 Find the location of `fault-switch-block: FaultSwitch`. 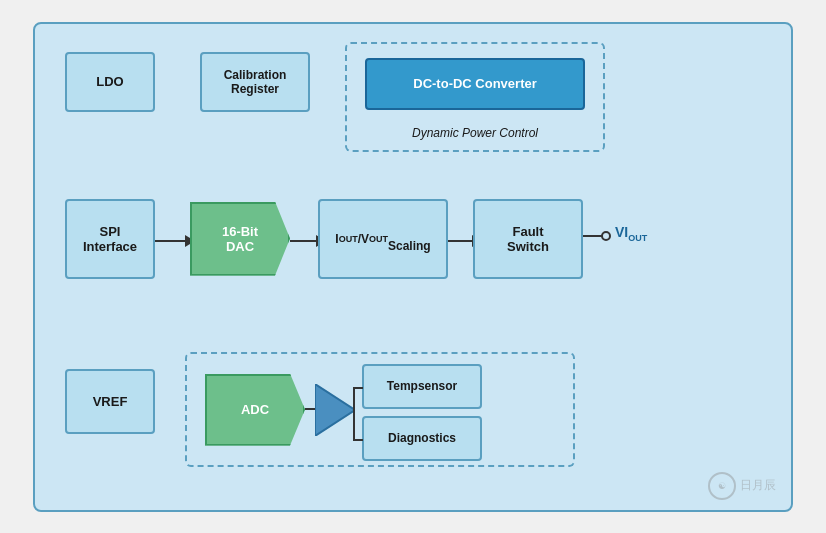

fault-switch-block: FaultSwitch is located at coordinates (528, 239).